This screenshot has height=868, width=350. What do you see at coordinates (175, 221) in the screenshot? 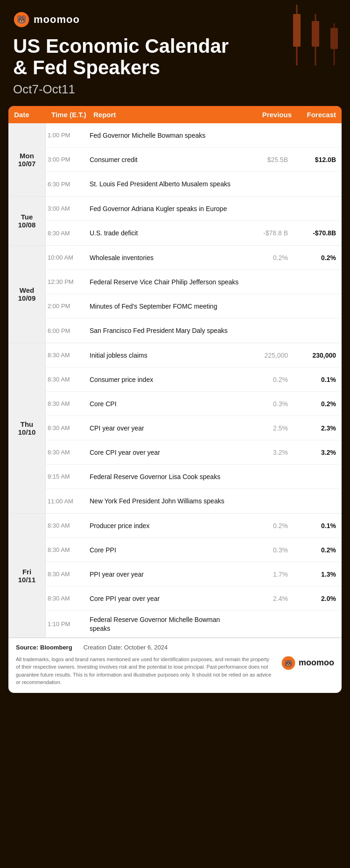
I see `day-group-10-08: Tue10/083:00 AMFed Governor Adriana Kugl…` at bounding box center [175, 221].